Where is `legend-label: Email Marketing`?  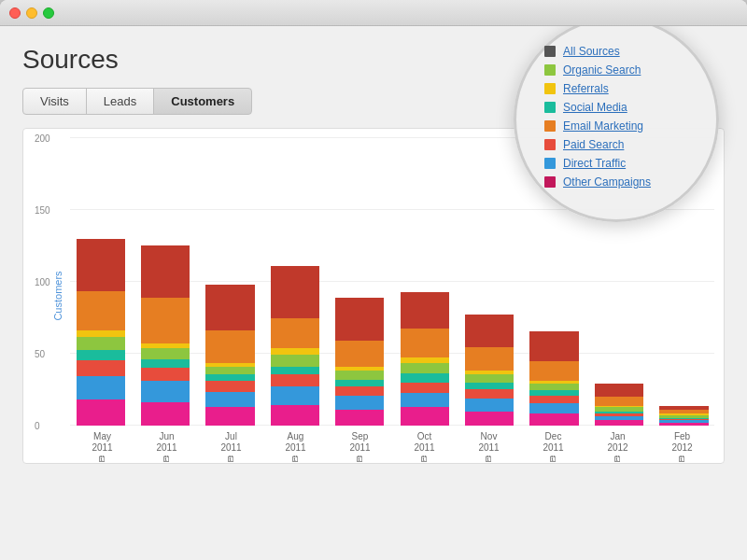 legend-label: Email Marketing is located at coordinates (603, 126).